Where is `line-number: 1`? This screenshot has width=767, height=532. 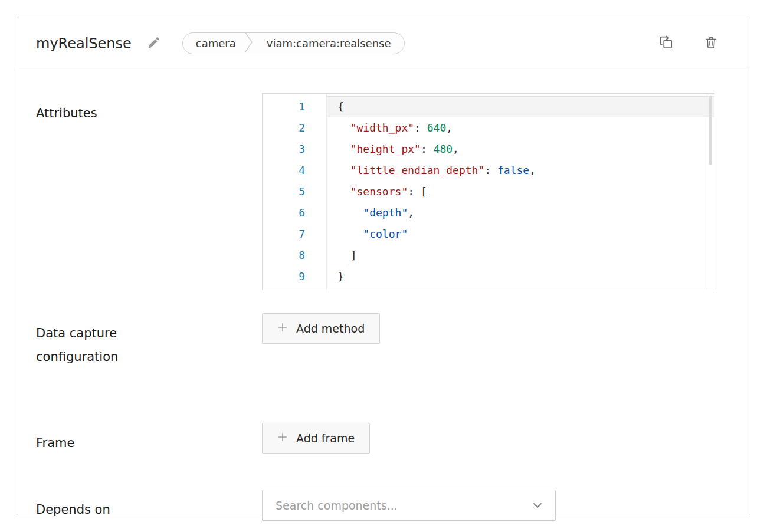 line-number: 1 is located at coordinates (294, 107).